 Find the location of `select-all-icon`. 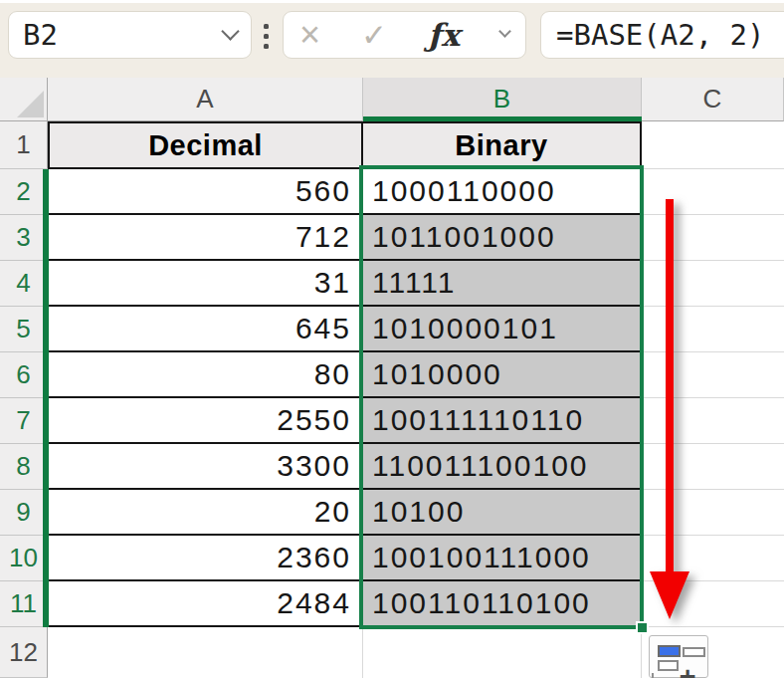

select-all-icon is located at coordinates (30, 104).